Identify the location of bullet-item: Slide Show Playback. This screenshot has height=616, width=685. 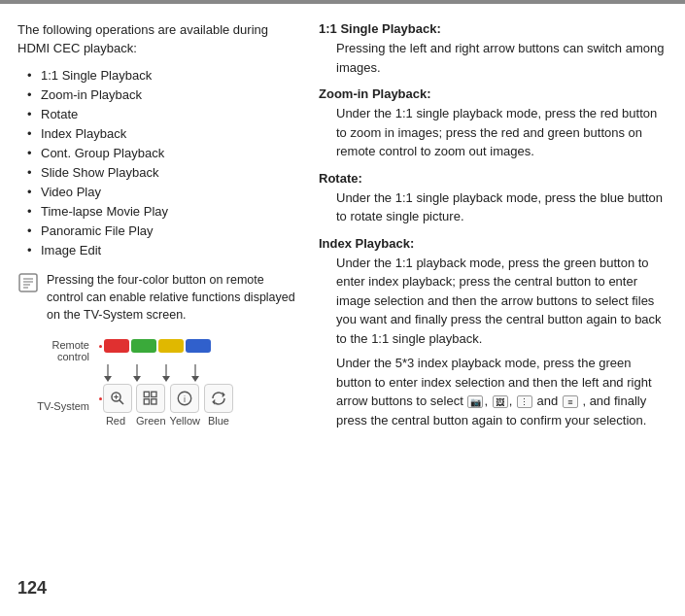
(163, 173).